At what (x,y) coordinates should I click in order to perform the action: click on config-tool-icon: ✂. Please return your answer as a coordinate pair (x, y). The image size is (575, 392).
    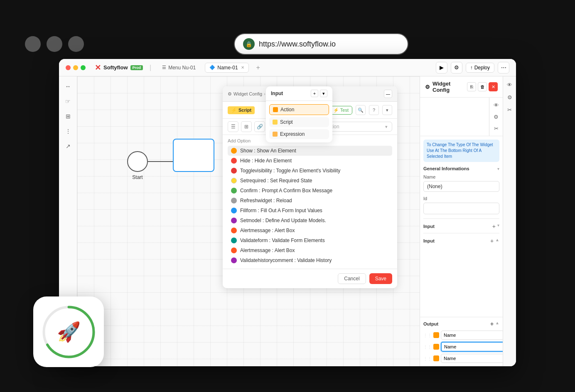
    Looking at the image, I should click on (496, 128).